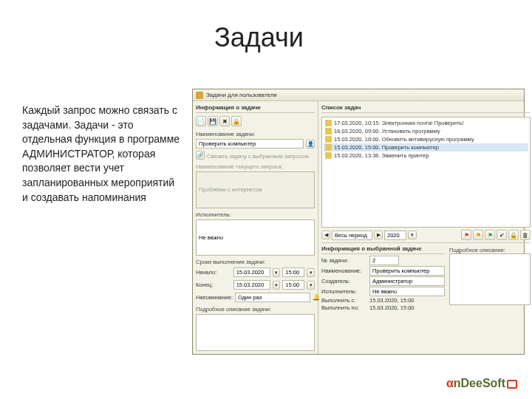 The image size is (532, 399). Describe the element at coordinates (386, 148) in the screenshot. I see `task-text: 15.03.2020, 15:00. Проверить компьютер` at that location.